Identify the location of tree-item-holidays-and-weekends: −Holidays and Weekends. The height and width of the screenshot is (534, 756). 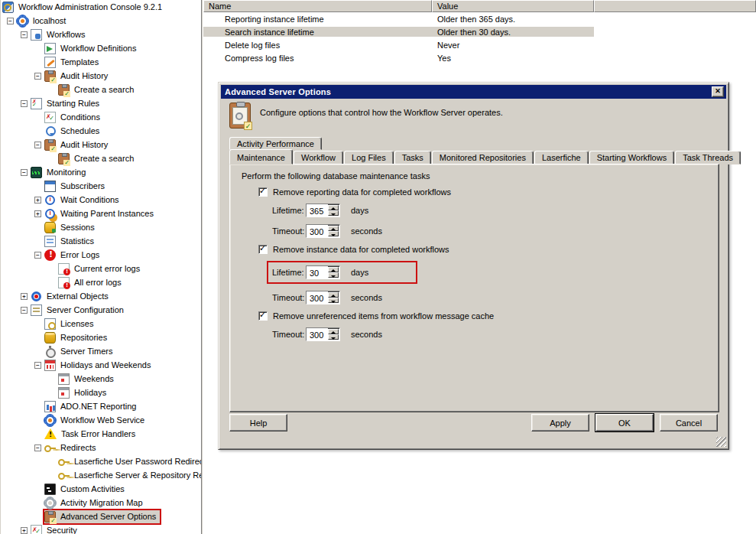
(101, 365).